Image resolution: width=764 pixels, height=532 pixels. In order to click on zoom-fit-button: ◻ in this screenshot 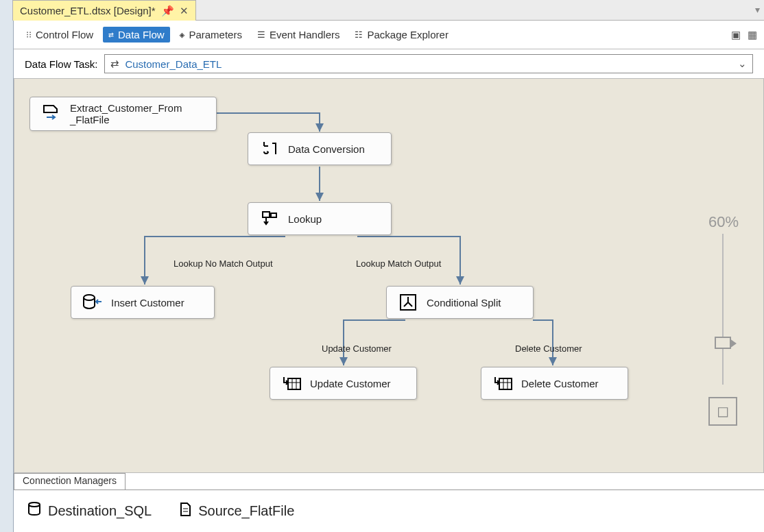, I will do `click(723, 411)`.